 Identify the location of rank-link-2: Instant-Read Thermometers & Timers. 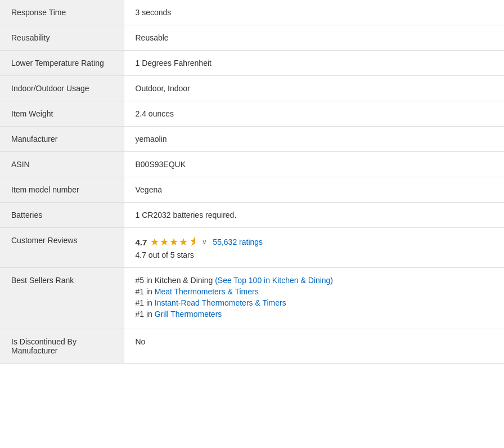
(220, 303).